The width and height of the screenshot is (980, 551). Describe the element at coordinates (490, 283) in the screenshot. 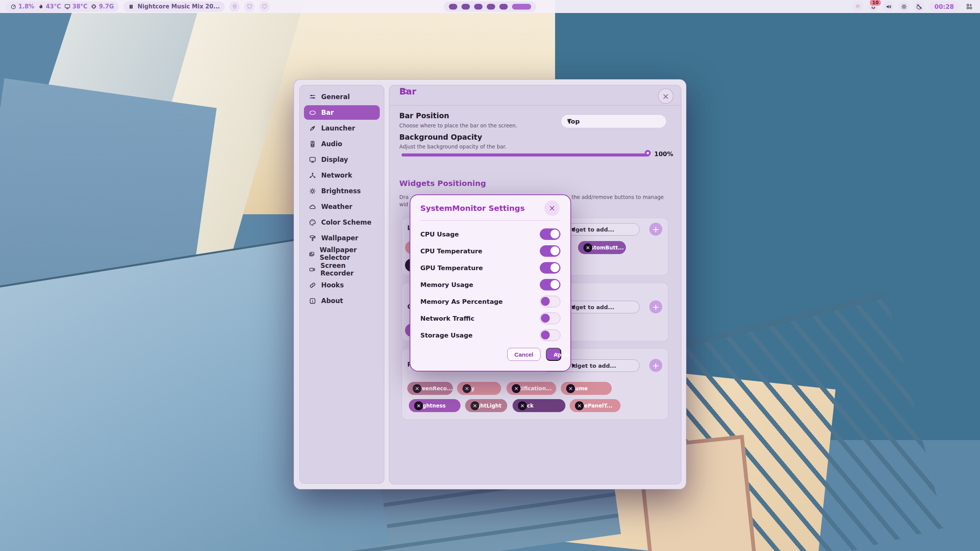

I see `systemmonitor-settings-dialog: SystemMonitor Settings × CPU Usage CPU T…` at that location.